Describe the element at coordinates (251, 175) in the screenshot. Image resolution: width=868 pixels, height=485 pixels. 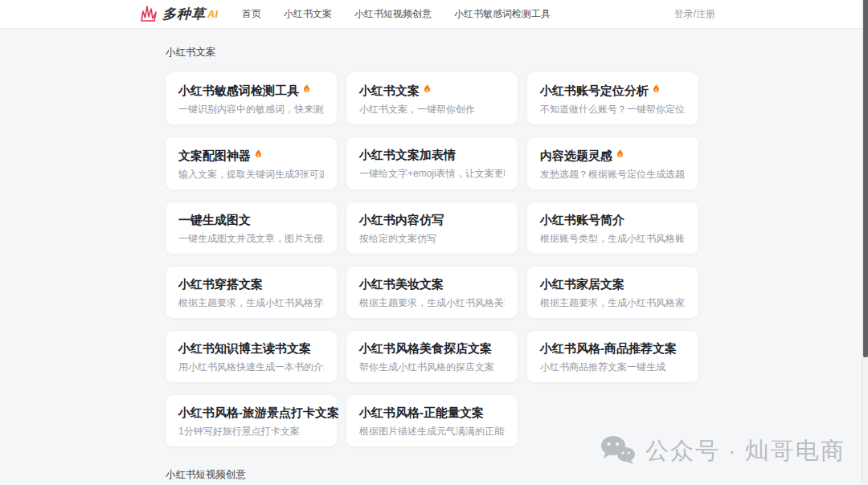
I see `tool-card-desc: 输入文案，提取关键词生成3张可选配图` at that location.